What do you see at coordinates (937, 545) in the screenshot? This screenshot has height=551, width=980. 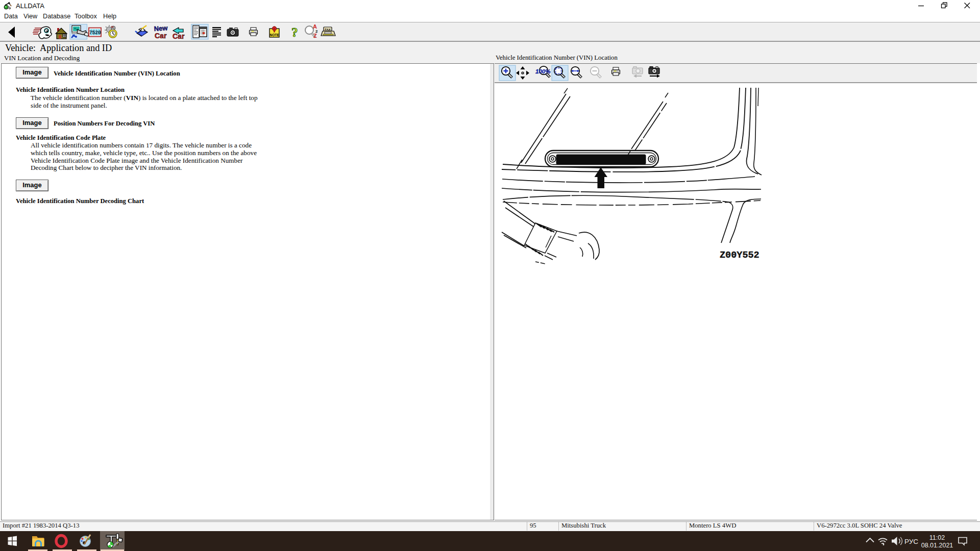 I see `svg-text: 08.01.2021` at bounding box center [937, 545].